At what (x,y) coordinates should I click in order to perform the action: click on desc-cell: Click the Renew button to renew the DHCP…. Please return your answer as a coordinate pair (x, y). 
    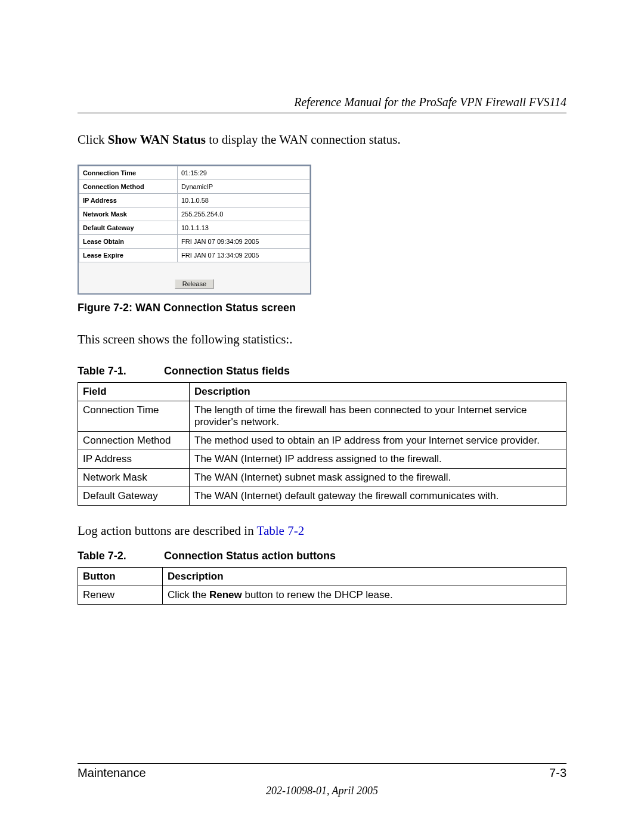
    Looking at the image, I should click on (365, 595).